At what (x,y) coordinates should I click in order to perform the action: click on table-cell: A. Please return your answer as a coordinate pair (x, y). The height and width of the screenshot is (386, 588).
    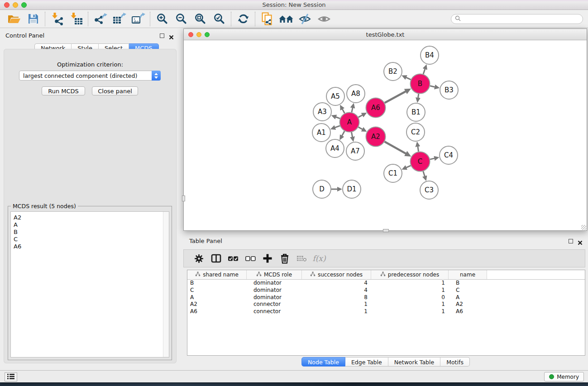
    Looking at the image, I should click on (217, 298).